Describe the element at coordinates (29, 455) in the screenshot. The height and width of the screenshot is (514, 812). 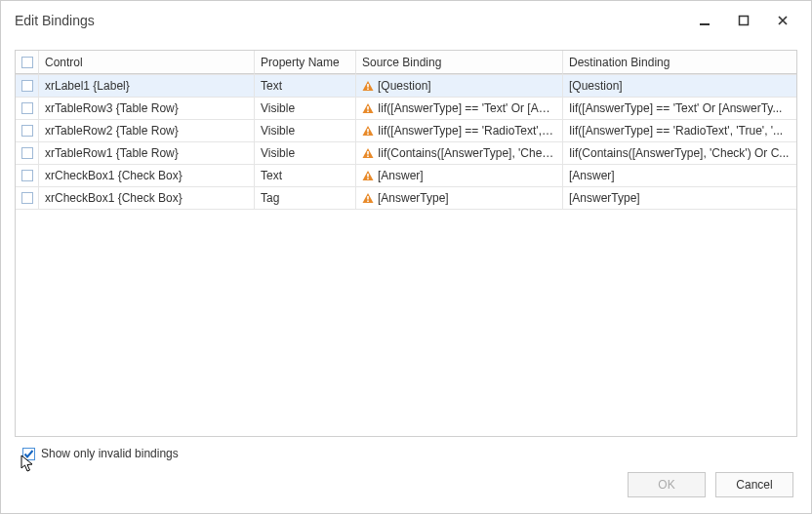
I see `show-only-invalid-checkbox` at that location.